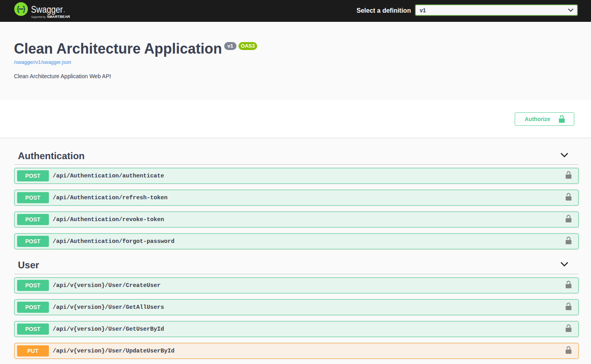  Describe the element at coordinates (47, 10) in the screenshot. I see `svg-text: Swagger` at that location.